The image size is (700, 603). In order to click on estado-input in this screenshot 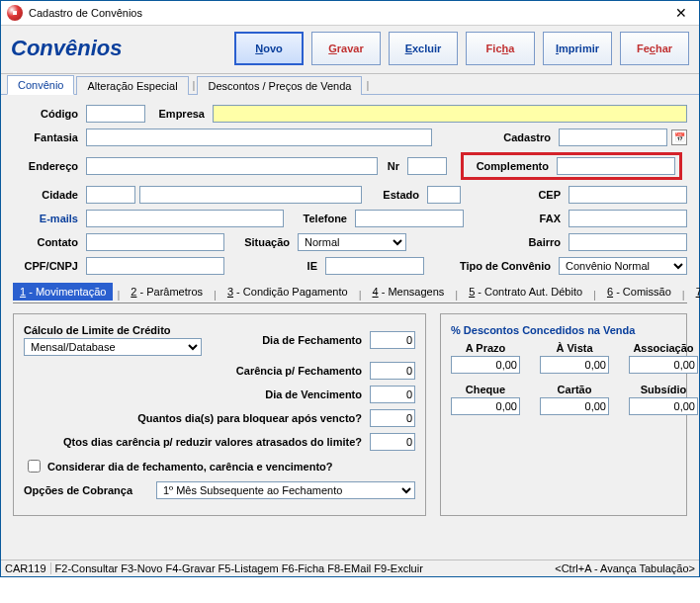, I will do `click(444, 195)`.